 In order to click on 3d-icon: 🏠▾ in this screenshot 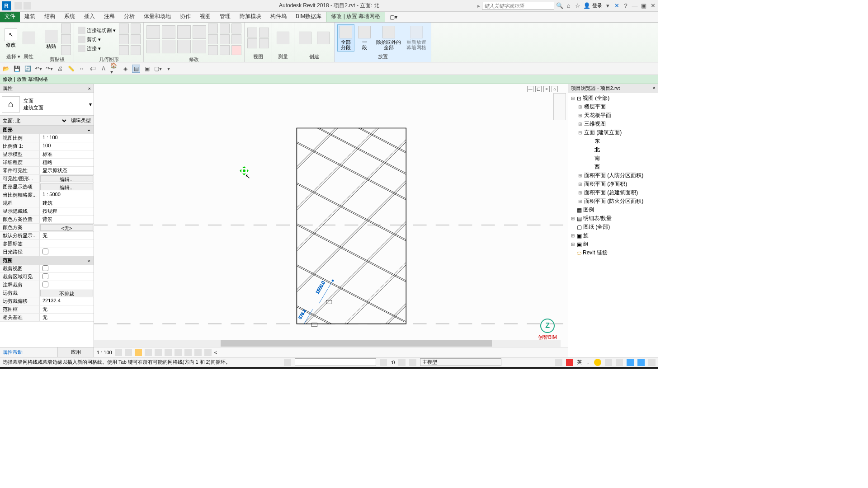, I will do `click(114, 69)`.